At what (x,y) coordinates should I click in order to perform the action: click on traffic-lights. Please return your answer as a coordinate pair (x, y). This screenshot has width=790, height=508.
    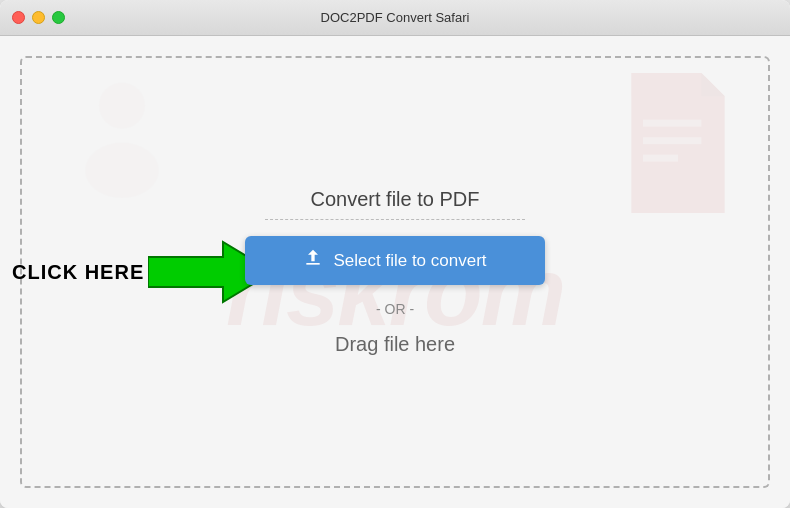
    Looking at the image, I should click on (38, 18).